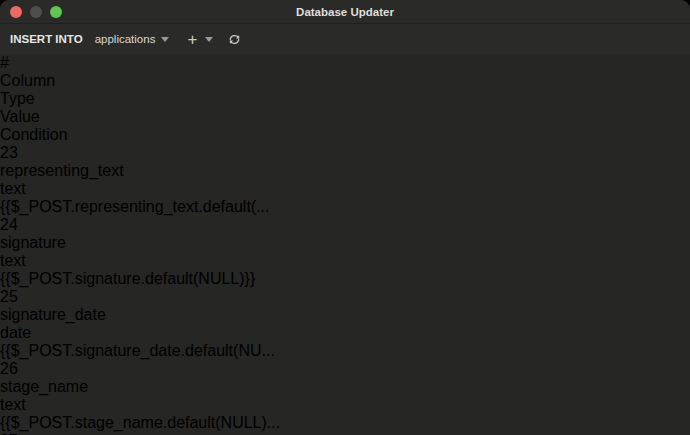 Image resolution: width=690 pixels, height=435 pixels. Describe the element at coordinates (345, 423) in the screenshot. I see `value-cell: {{$_POST.stage_name.default(NULL)...` at that location.